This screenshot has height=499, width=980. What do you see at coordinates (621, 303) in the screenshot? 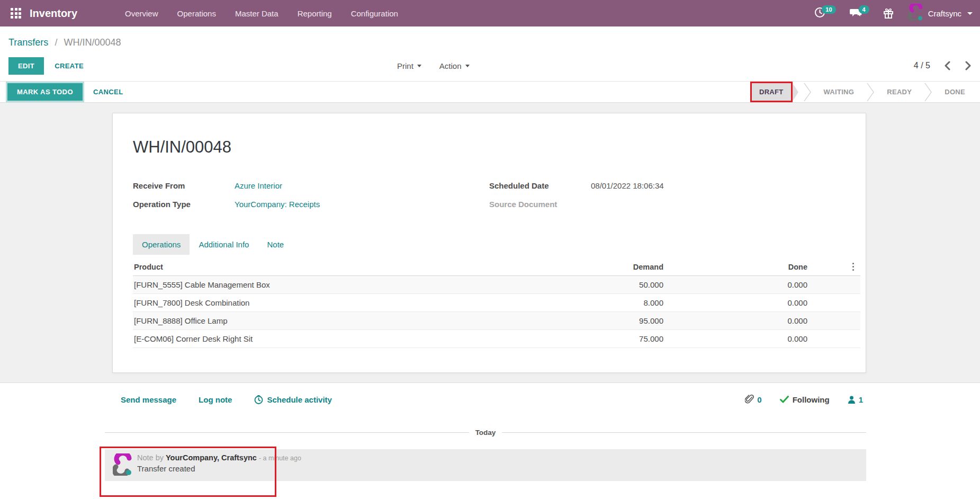
I see `cell-demand: 8.000` at bounding box center [621, 303].